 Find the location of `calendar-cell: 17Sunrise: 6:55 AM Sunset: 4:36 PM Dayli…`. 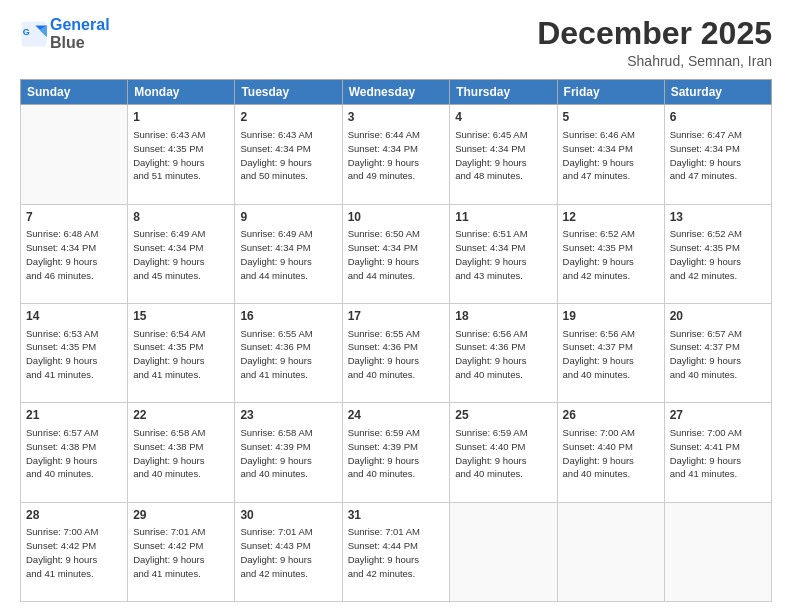

calendar-cell: 17Sunrise: 6:55 AM Sunset: 4:36 PM Dayli… is located at coordinates (396, 352).